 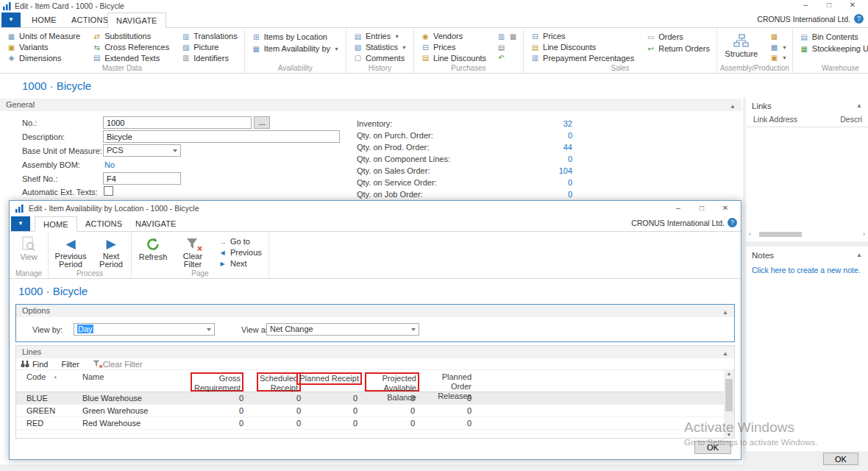 What do you see at coordinates (343, 330) in the screenshot?
I see `view-as-combobox: Net Change` at bounding box center [343, 330].